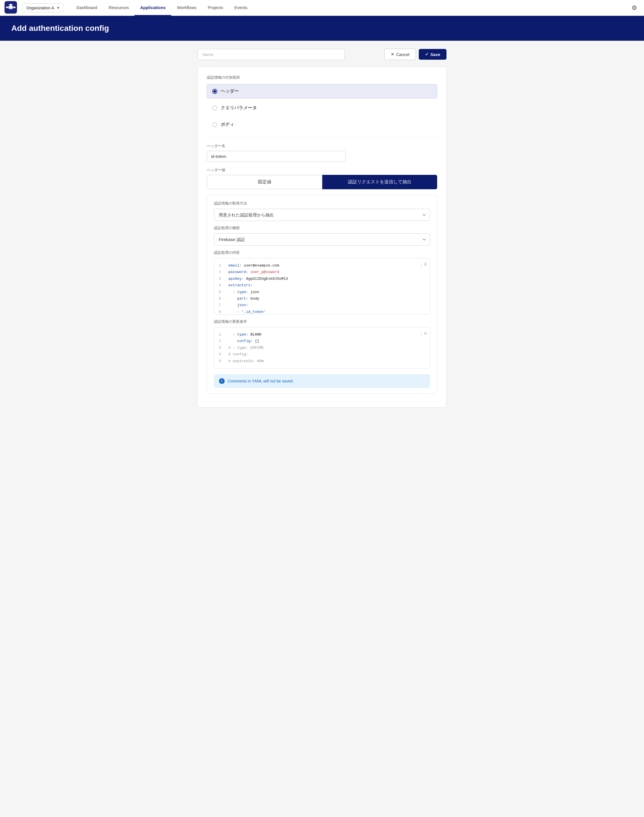  What do you see at coordinates (58, 8) in the screenshot?
I see `chevron-down-icon: ▼` at bounding box center [58, 8].